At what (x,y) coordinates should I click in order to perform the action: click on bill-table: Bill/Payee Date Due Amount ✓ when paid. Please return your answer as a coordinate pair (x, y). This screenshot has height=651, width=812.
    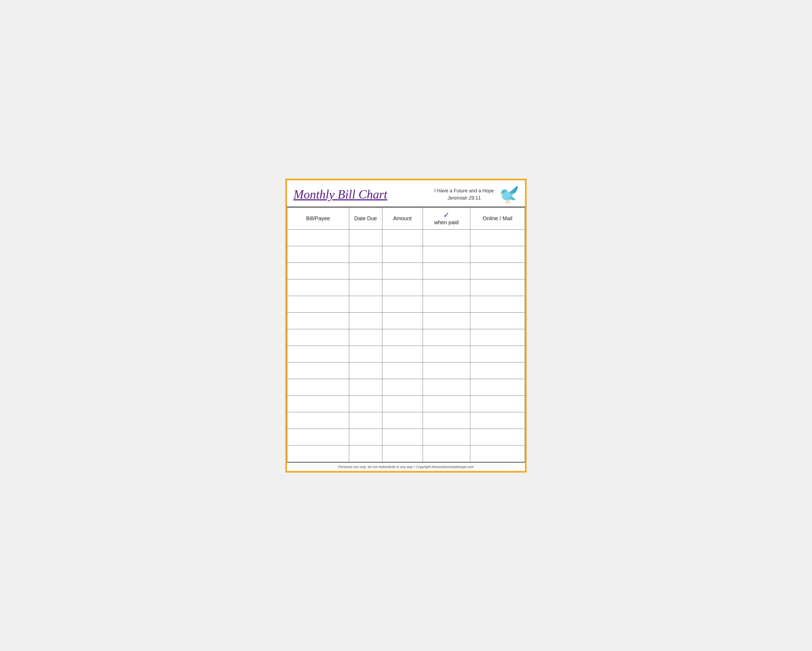
    Looking at the image, I should click on (406, 335).